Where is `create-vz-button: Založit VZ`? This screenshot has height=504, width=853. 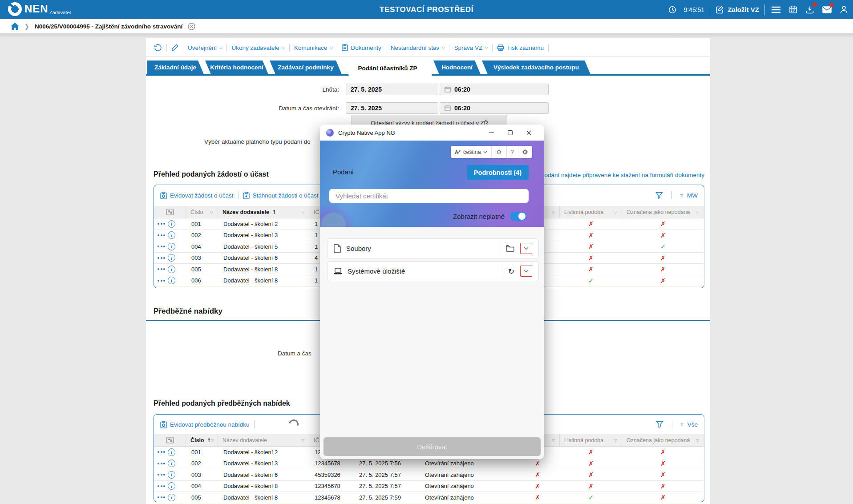 create-vz-button: Založit VZ is located at coordinates (737, 10).